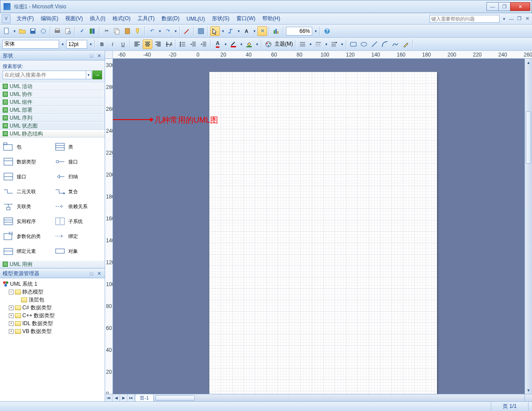 The height and width of the screenshot is (411, 532). Describe the element at coordinates (215, 31) in the screenshot. I see `pointer-tool-button` at that location.